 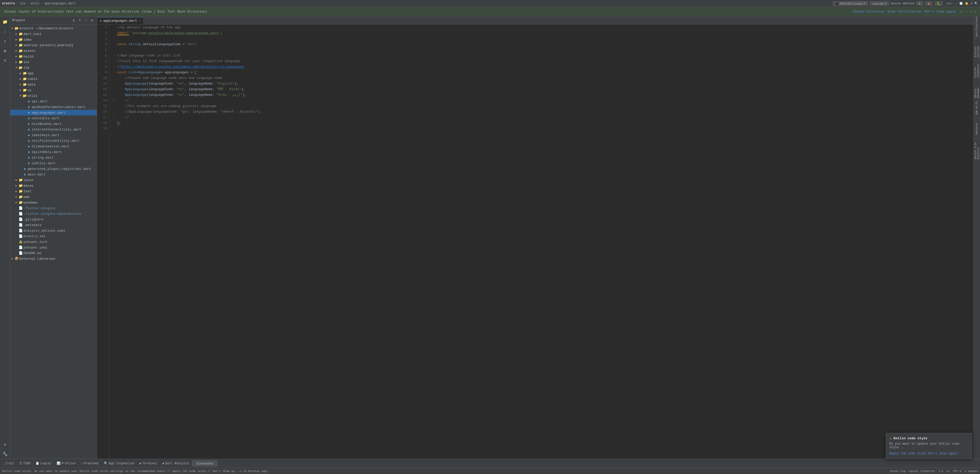 What do you see at coordinates (53, 225) in the screenshot?
I see `tree-item-metadata: 📄 .metadata` at bounding box center [53, 225].